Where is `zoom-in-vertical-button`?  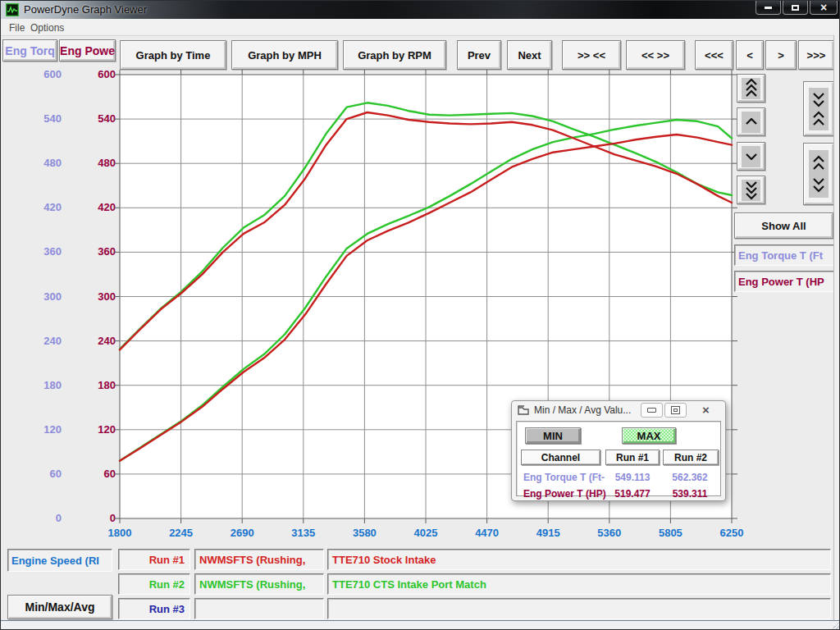
zoom-in-vertical-button is located at coordinates (819, 108).